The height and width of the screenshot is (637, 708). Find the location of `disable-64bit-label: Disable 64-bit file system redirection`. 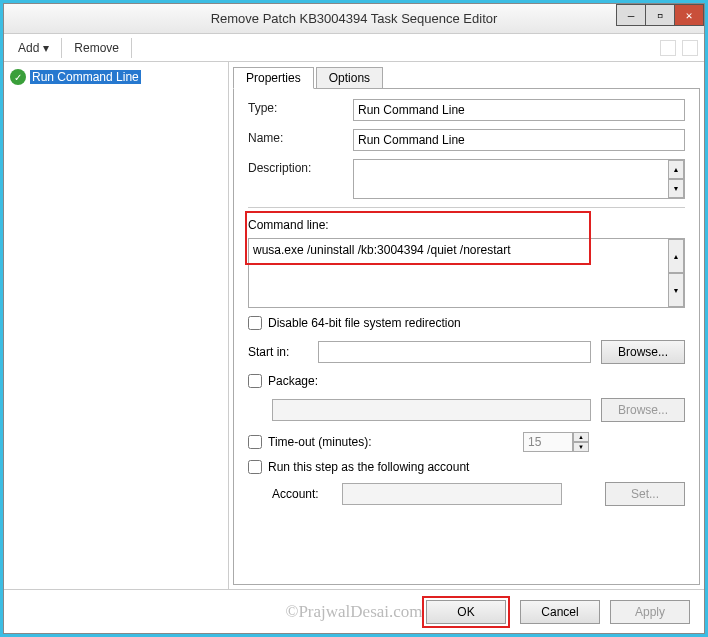

disable-64bit-label: Disable 64-bit file system redirection is located at coordinates (364, 323).